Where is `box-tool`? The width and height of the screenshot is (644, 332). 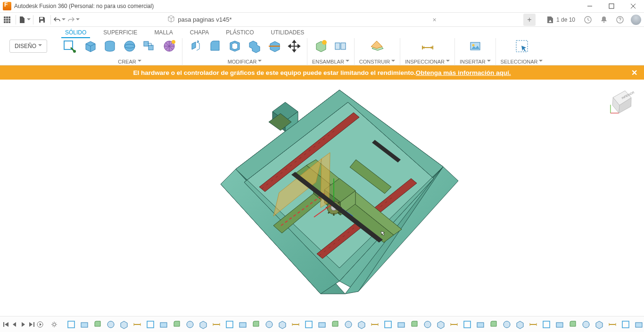
box-tool is located at coordinates (90, 46).